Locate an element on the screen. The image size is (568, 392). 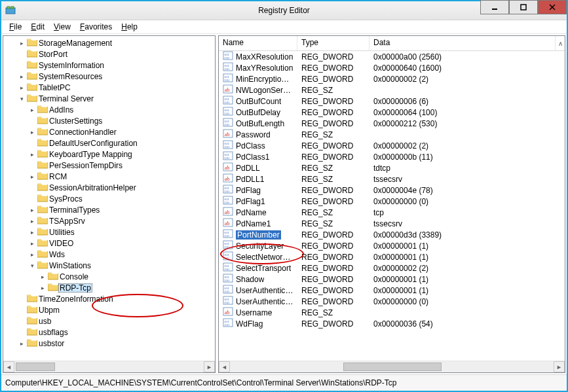
tree-node: ▸usbstor is located at coordinates (109, 343).